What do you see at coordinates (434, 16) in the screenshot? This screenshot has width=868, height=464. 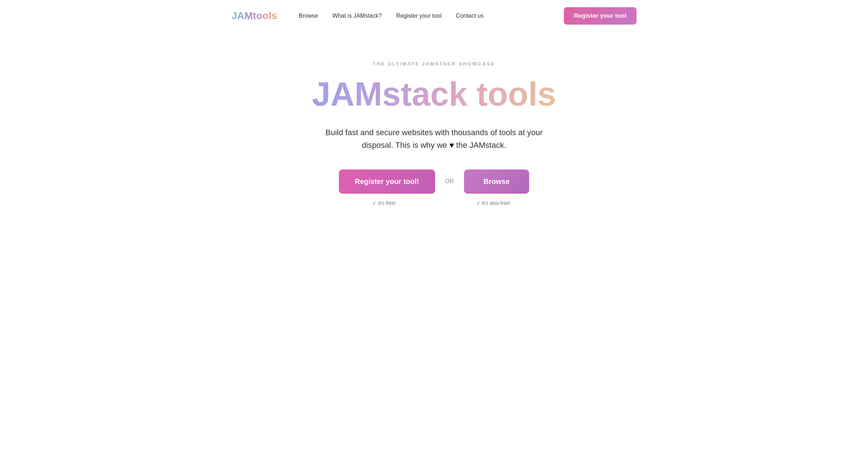 I see `navbar: JAMtools Browse What is JAMstack? Regist…` at bounding box center [434, 16].